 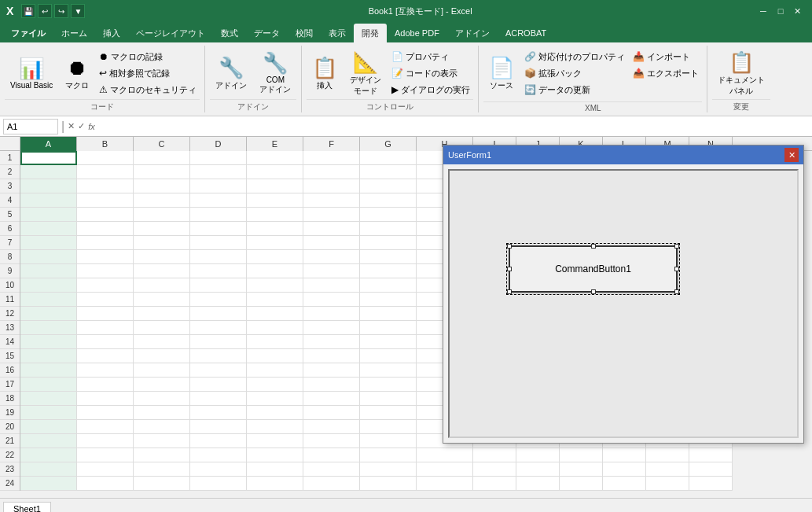 What do you see at coordinates (9, 328) in the screenshot?
I see `row-num-13: 13` at bounding box center [9, 328].